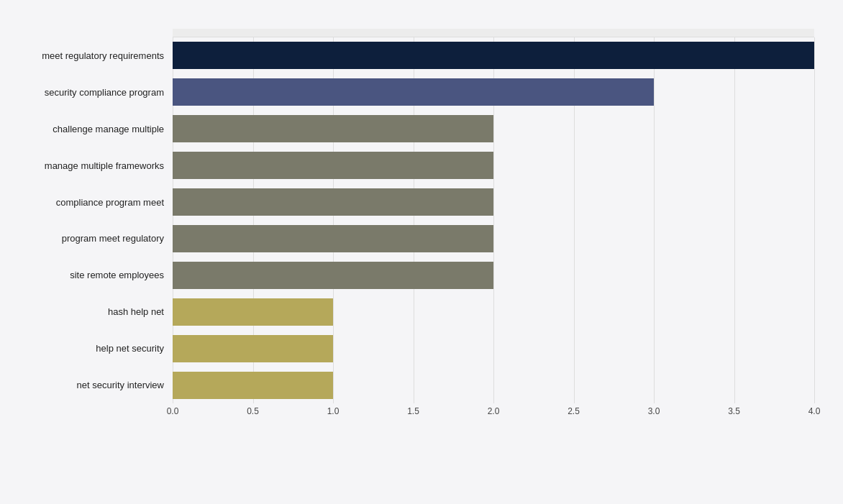  Describe the element at coordinates (655, 411) in the screenshot. I see `x-tick-6: 3.0` at that location.